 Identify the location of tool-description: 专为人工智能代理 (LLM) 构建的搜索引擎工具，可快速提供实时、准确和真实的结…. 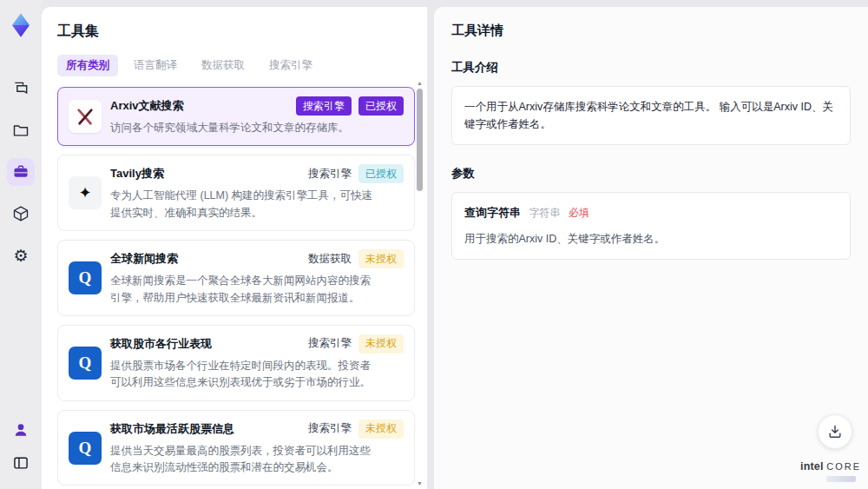
(246, 205).